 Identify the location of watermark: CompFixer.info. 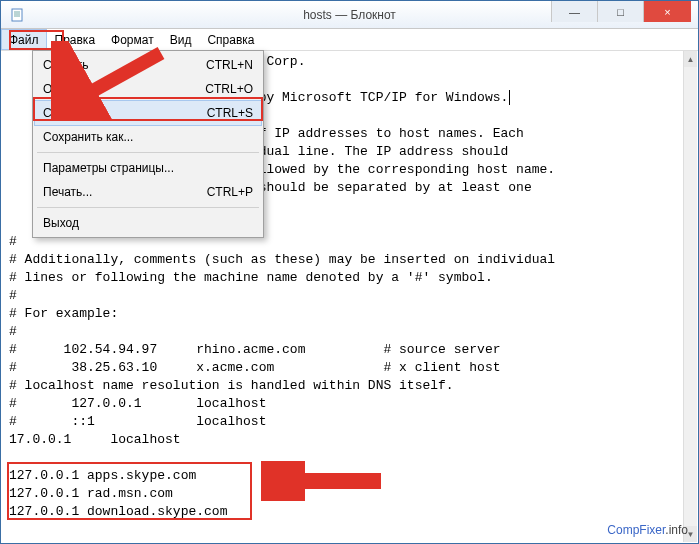
(648, 530).